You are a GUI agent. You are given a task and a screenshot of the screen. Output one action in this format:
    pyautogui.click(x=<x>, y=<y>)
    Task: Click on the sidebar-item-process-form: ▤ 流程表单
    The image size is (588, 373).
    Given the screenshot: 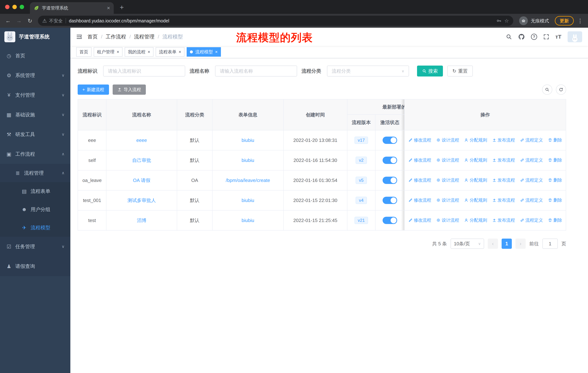 What is the action you would take?
    pyautogui.click(x=35, y=191)
    